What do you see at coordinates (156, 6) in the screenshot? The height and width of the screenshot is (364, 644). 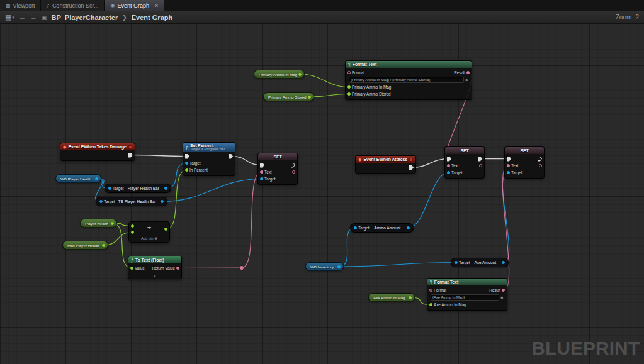 I see `close-icon: ×` at bounding box center [156, 6].